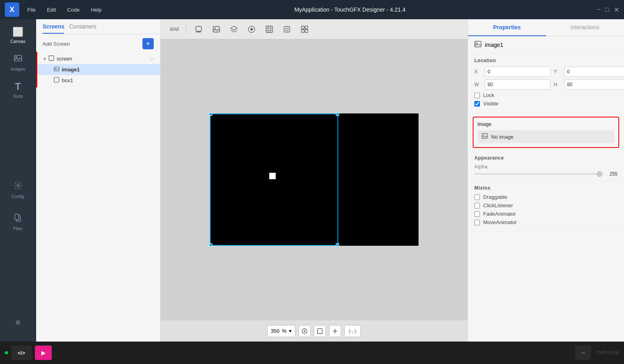  I want to click on sidebar-item-texts: T Texts, so click(18, 90).